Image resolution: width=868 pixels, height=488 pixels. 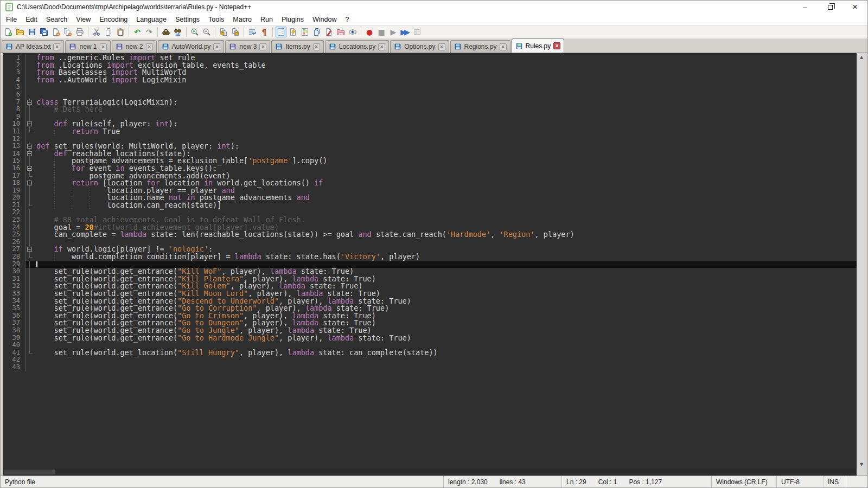 I want to click on code-line-10: 10 def rule(self, player: int):, so click(x=430, y=124).